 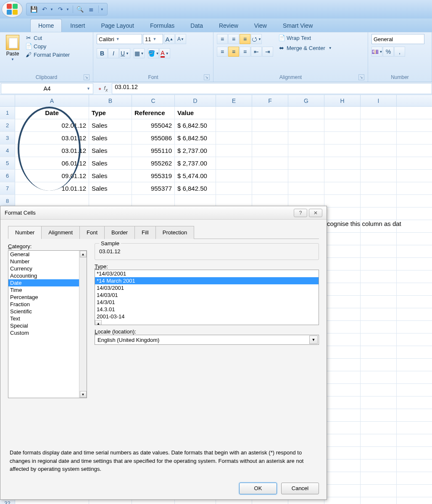 What do you see at coordinates (111, 113) in the screenshot?
I see `cell: Type` at bounding box center [111, 113].